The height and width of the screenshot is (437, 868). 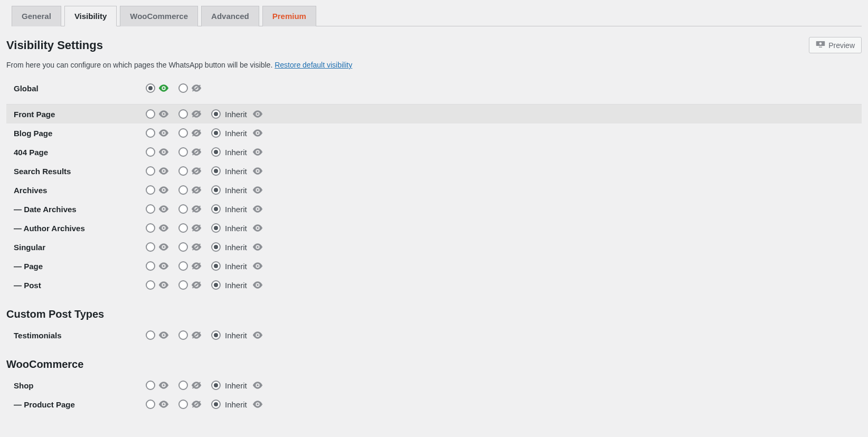 I want to click on row-search_results: Search ResultsInherit, so click(x=434, y=171).